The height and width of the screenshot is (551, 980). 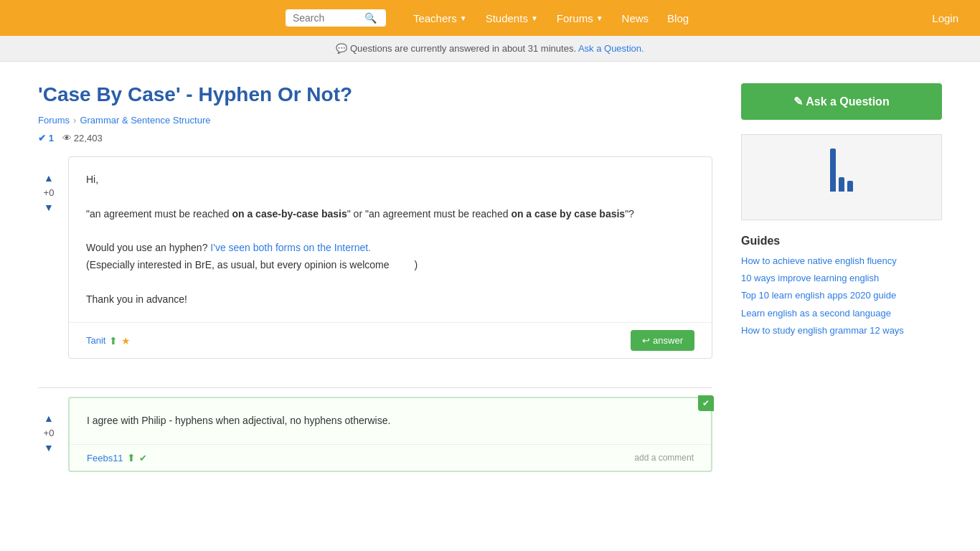 I want to click on answer-button-1: ↩ answer, so click(x=663, y=340).